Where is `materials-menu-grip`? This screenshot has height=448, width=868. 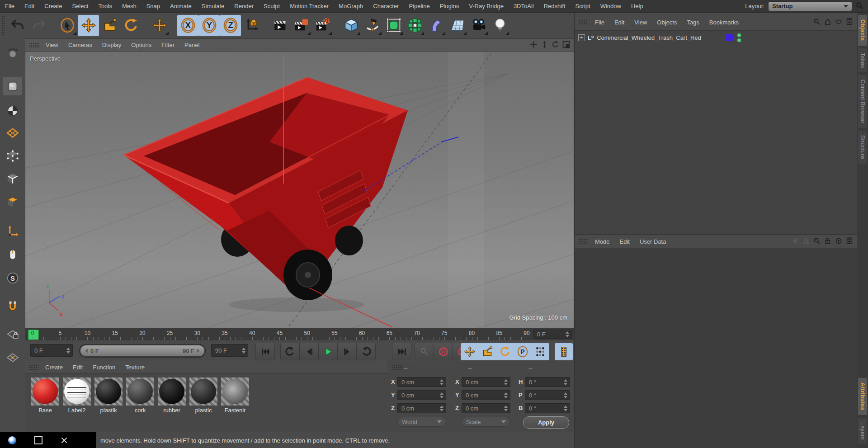 materials-menu-grip is located at coordinates (33, 368).